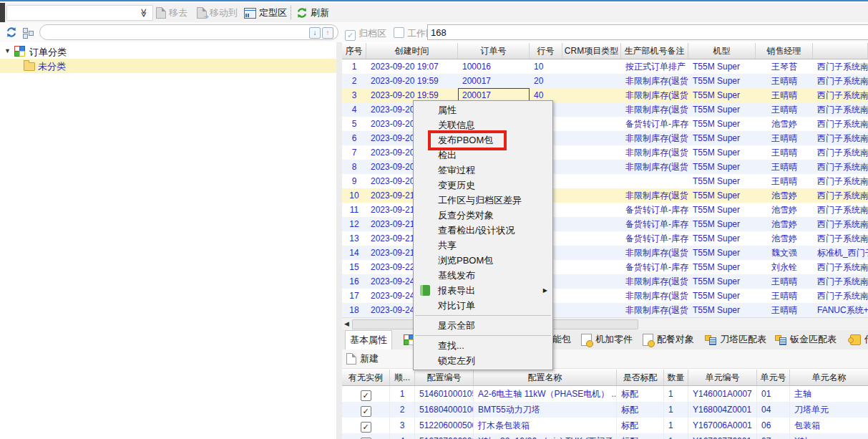  I want to click on menu-item: 查看检出/设计状况, so click(483, 231).